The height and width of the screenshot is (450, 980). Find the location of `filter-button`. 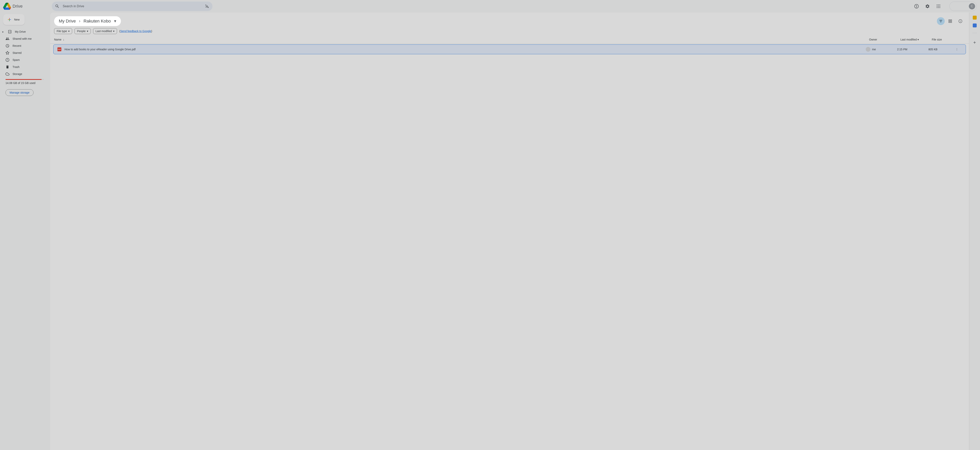

filter-button is located at coordinates (941, 21).